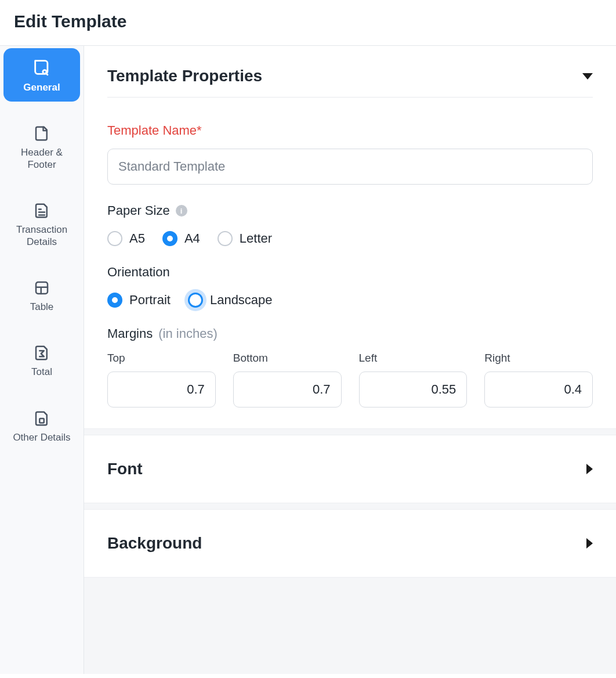  I want to click on margins-label-text: Margins, so click(130, 334).